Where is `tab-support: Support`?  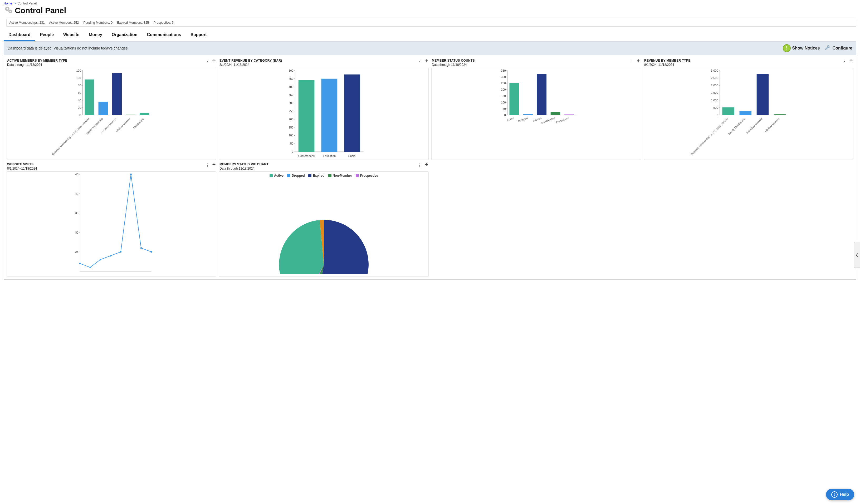
tab-support: Support is located at coordinates (199, 35).